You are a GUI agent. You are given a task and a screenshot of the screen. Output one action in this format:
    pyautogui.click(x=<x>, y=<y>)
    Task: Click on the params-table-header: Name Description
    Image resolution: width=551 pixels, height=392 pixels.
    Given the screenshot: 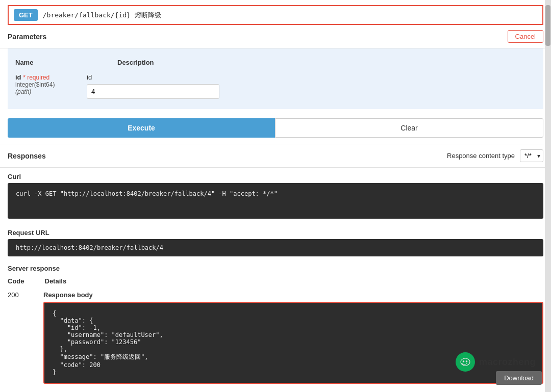 What is the action you would take?
    pyautogui.click(x=276, y=62)
    